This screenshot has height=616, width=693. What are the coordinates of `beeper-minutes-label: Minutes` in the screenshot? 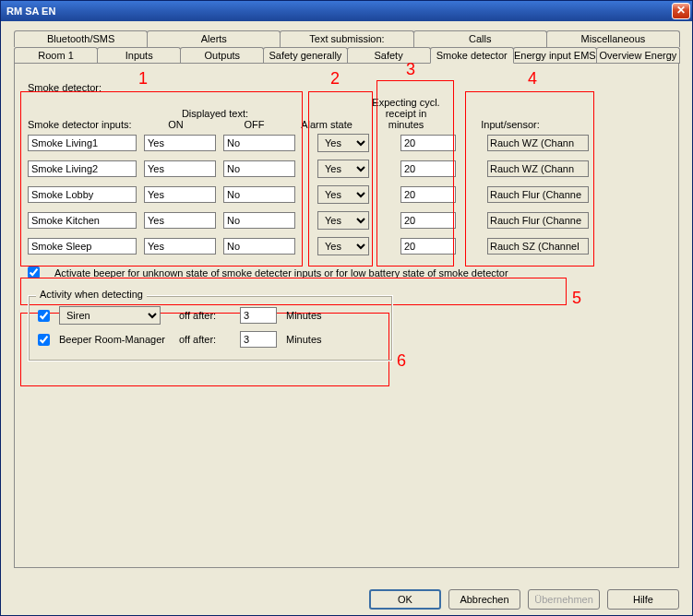 It's located at (314, 339).